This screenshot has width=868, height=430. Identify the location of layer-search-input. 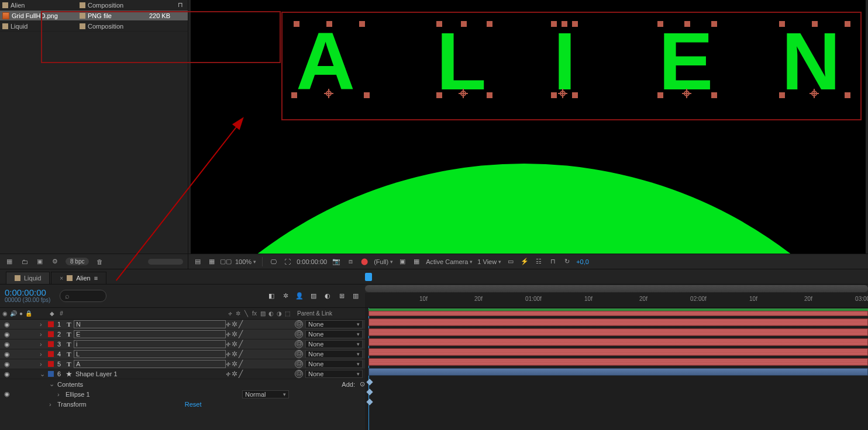
(83, 296).